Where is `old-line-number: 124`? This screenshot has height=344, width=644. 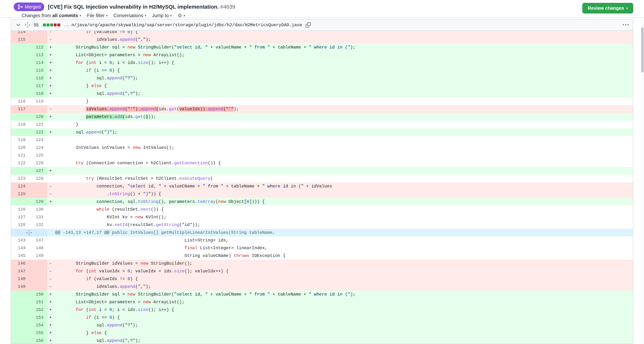
old-line-number: 124 is located at coordinates (20, 186).